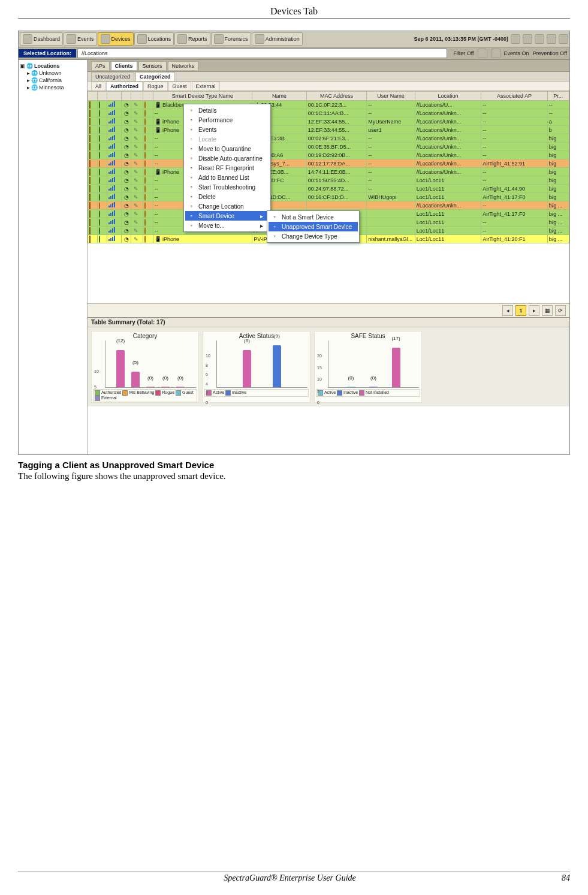 The width and height of the screenshot is (588, 895). What do you see at coordinates (152, 66) in the screenshot?
I see `subtab-sensors: Sensors` at bounding box center [152, 66].